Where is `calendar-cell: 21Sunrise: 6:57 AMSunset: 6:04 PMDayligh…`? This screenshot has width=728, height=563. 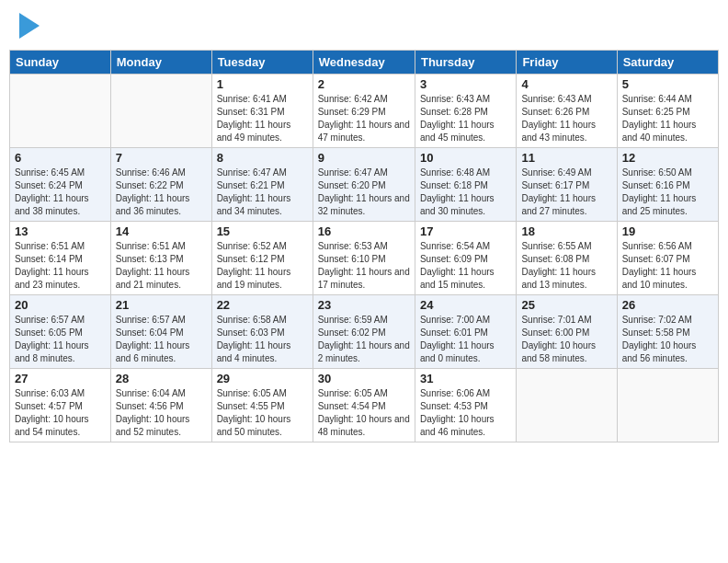
calendar-cell: 21Sunrise: 6:57 AMSunset: 6:04 PMDayligh… is located at coordinates (161, 332).